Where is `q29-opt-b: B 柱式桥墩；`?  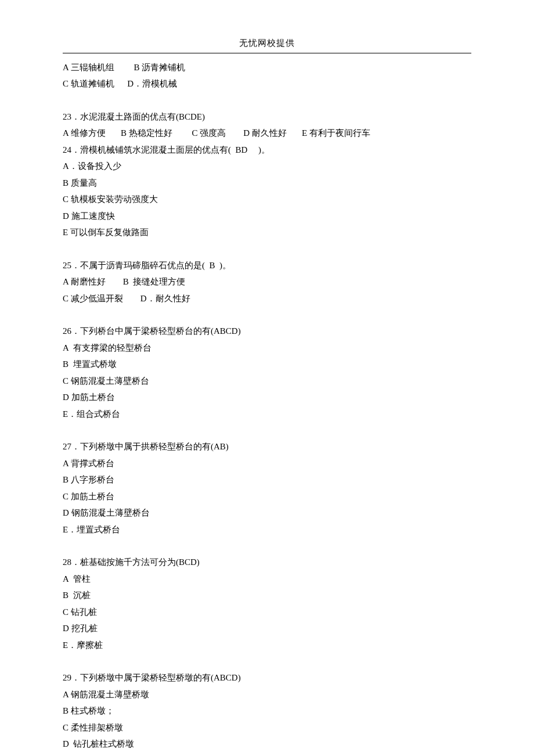 q29-opt-b: B 柱式桥墩； is located at coordinates (267, 711).